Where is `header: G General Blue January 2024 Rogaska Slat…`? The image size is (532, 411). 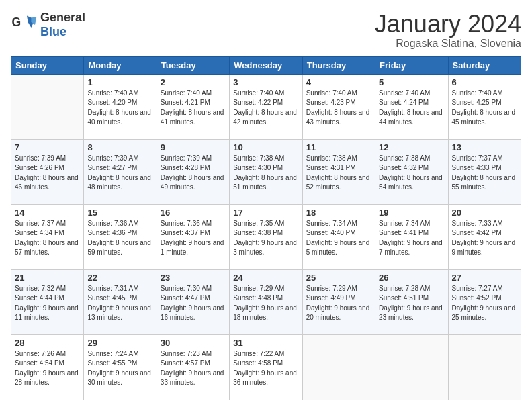 header: G General Blue January 2024 Rogaska Slat… is located at coordinates (266, 30).